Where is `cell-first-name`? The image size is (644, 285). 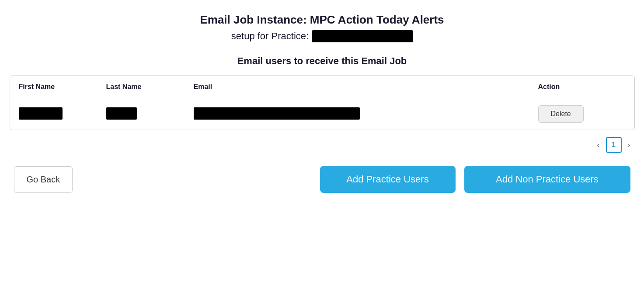
cell-first-name is located at coordinates (63, 114).